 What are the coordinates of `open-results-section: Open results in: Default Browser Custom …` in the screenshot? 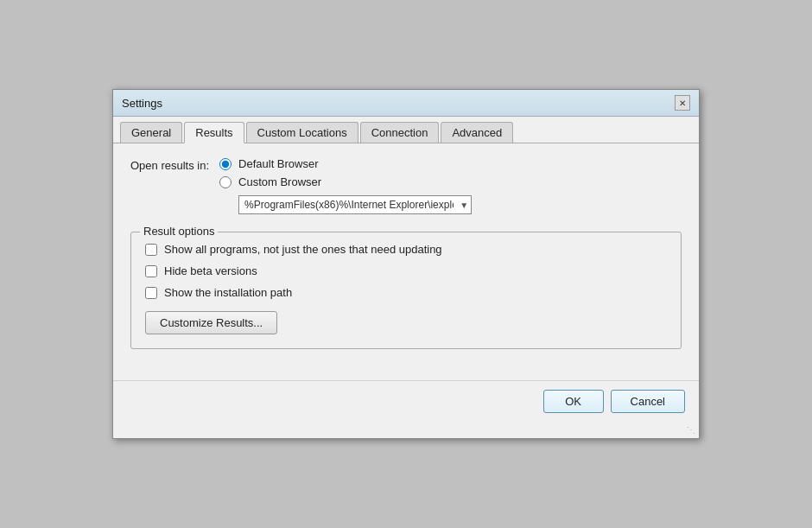 It's located at (406, 186).